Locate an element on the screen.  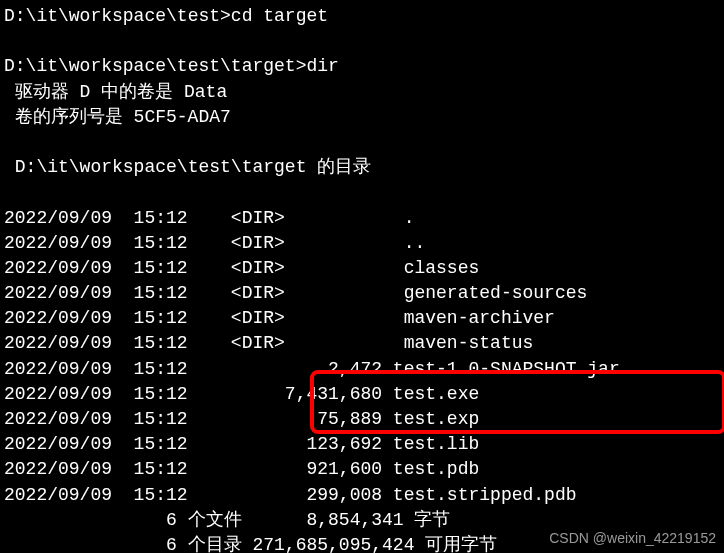
list-item: 2022/09/09 15:12 123,692 test.lib is located at coordinates (362, 444).